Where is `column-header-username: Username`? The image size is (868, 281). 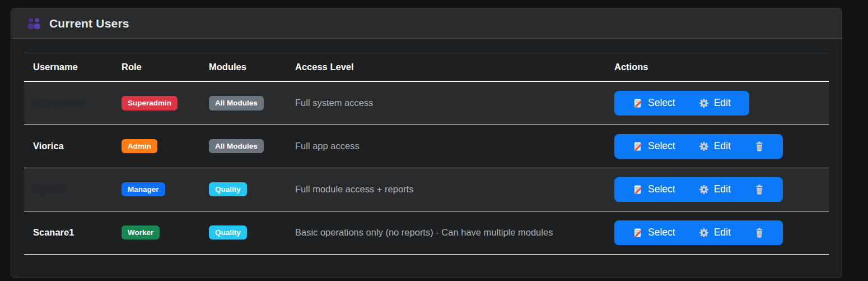
column-header-username: Username is located at coordinates (68, 67).